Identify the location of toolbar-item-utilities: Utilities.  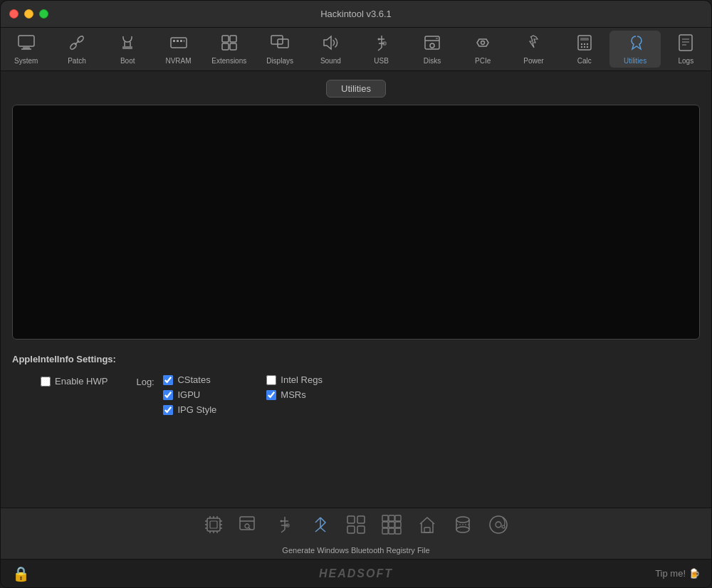
(635, 49).